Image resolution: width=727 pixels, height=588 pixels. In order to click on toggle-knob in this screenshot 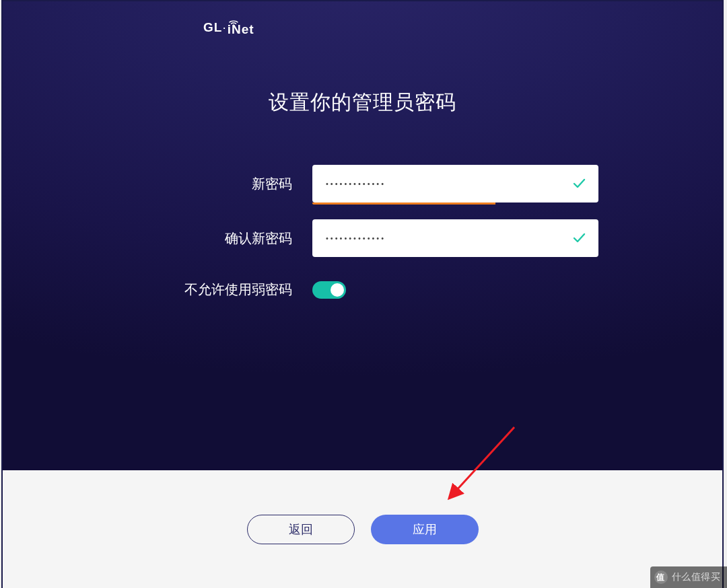, I will do `click(337, 290)`.